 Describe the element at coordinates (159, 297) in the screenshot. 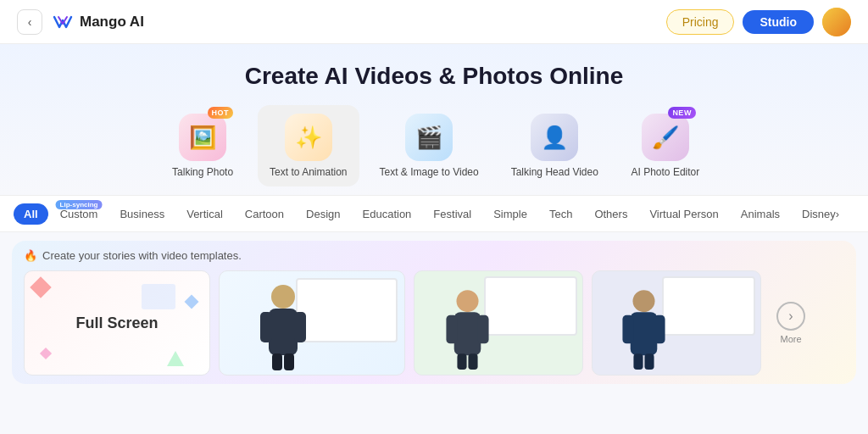

I see `deco-rect` at that location.